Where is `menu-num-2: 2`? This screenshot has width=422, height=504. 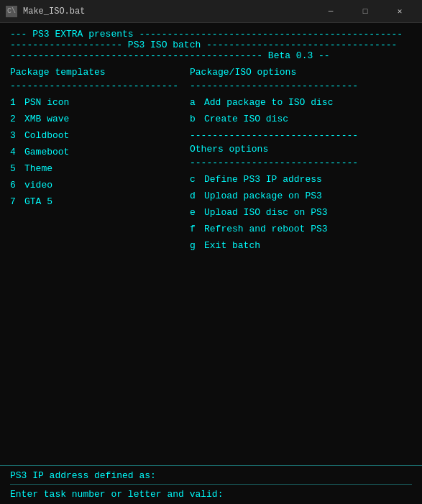 menu-num-2: 2 is located at coordinates (17, 119).